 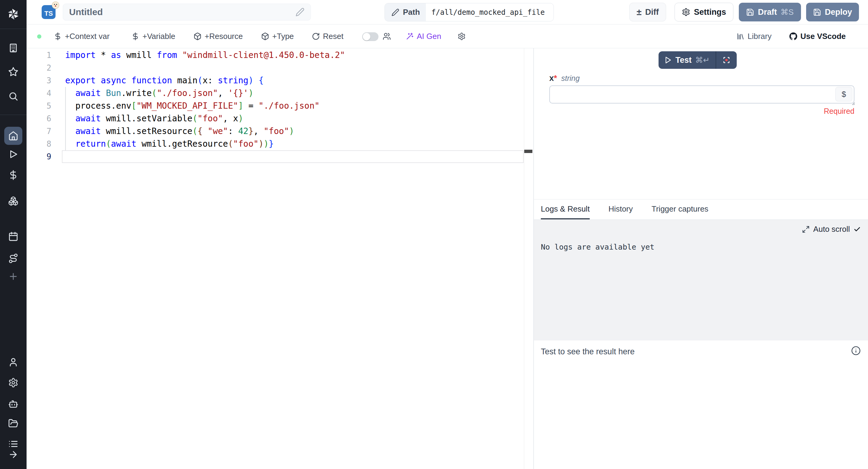 I want to click on users-icon, so click(x=387, y=36).